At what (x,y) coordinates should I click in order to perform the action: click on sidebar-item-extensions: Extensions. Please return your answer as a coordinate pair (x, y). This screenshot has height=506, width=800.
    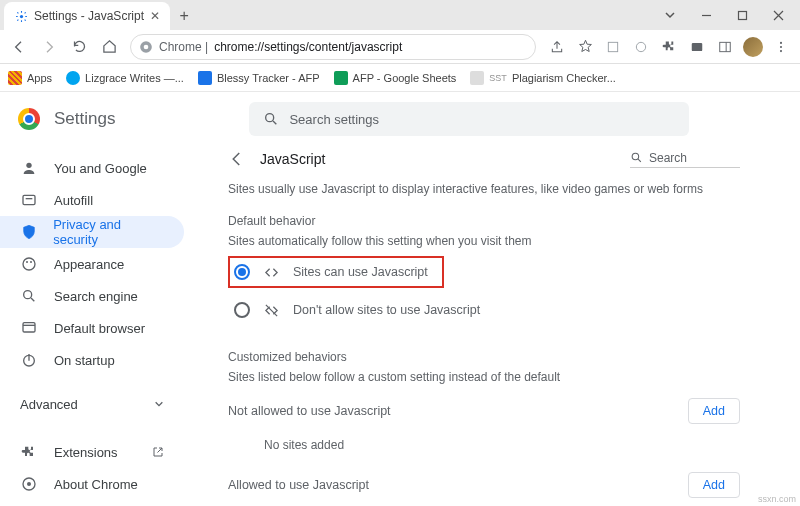
    Looking at the image, I should click on (92, 452).